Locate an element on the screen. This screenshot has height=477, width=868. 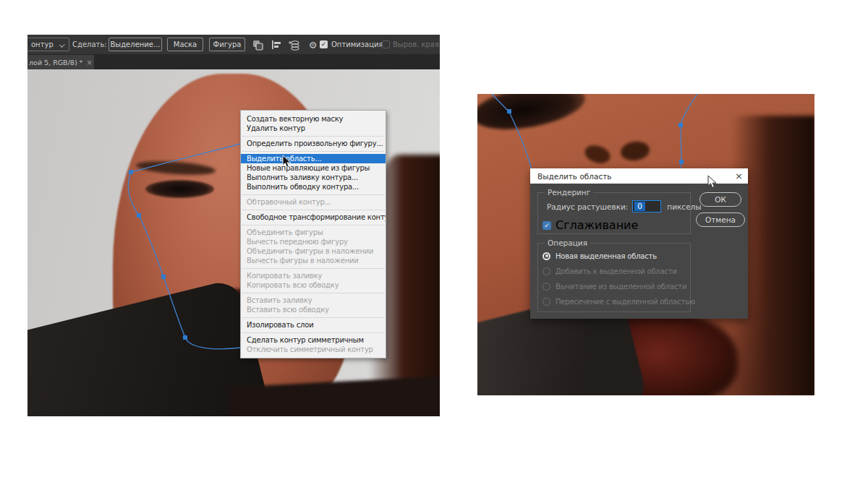
menu-item-copy-fill: Копировать заливку is located at coordinates (313, 276).